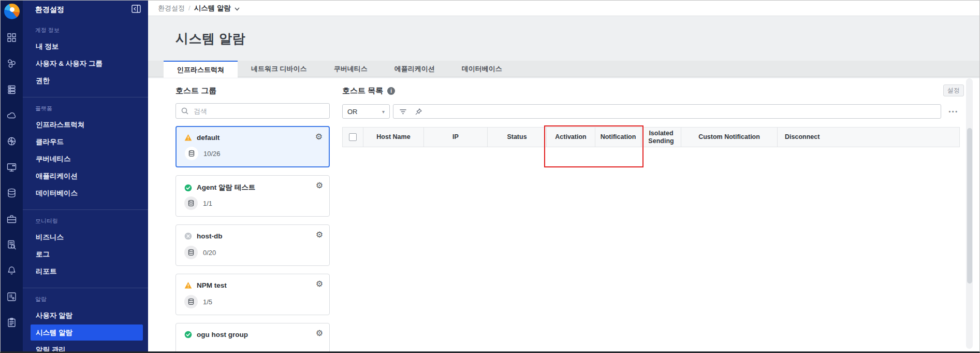  Describe the element at coordinates (85, 320) in the screenshot. I see `menu-section: 알람사용자 알람시스템 알람알림 관리` at that location.